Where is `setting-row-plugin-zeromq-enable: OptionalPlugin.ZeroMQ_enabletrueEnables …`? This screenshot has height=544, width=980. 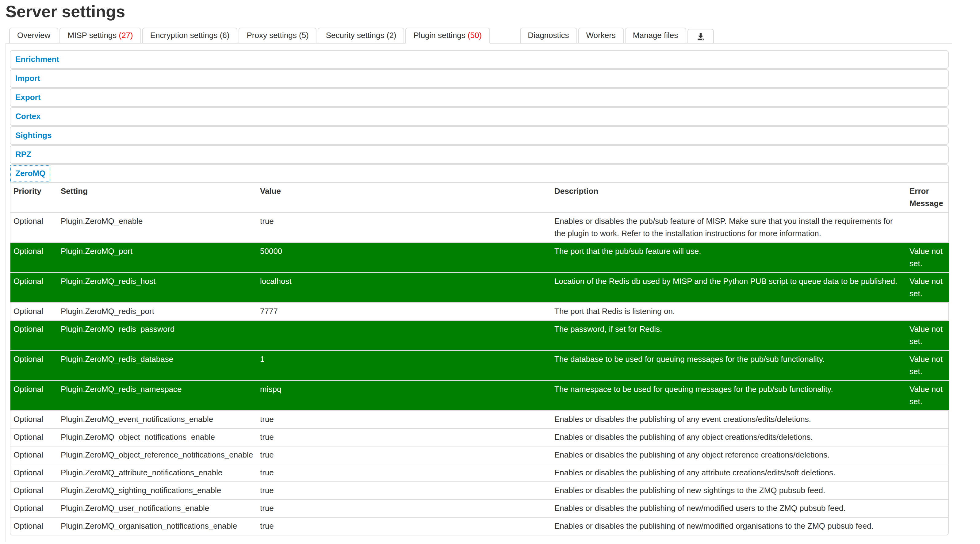
setting-row-plugin-zeromq-enable: OptionalPlugin.ZeroMQ_enabletrueEnables … is located at coordinates (480, 227).